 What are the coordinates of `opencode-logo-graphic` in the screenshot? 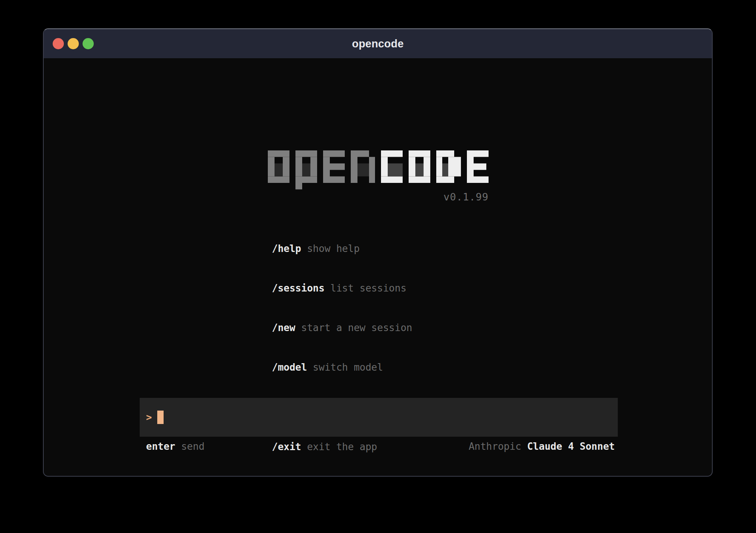 It's located at (378, 170).